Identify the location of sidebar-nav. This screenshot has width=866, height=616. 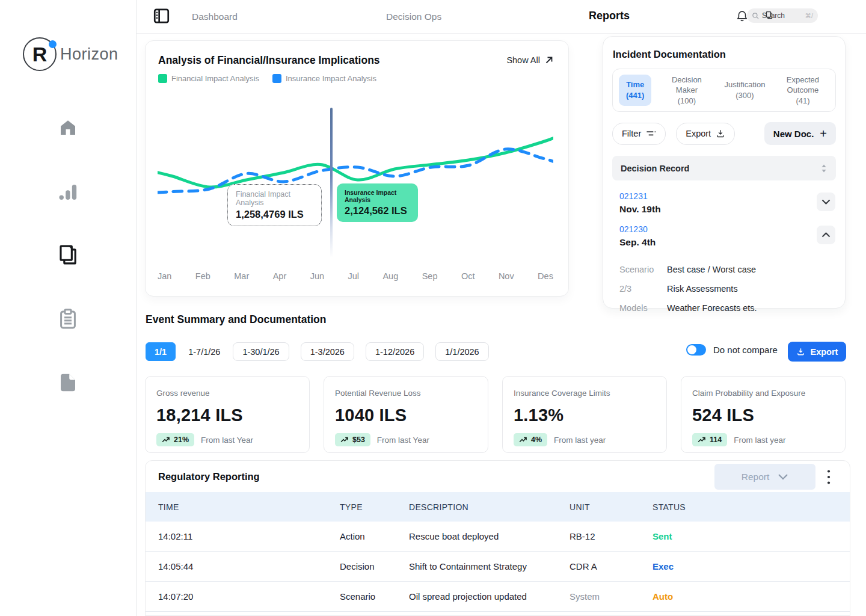
(68, 255).